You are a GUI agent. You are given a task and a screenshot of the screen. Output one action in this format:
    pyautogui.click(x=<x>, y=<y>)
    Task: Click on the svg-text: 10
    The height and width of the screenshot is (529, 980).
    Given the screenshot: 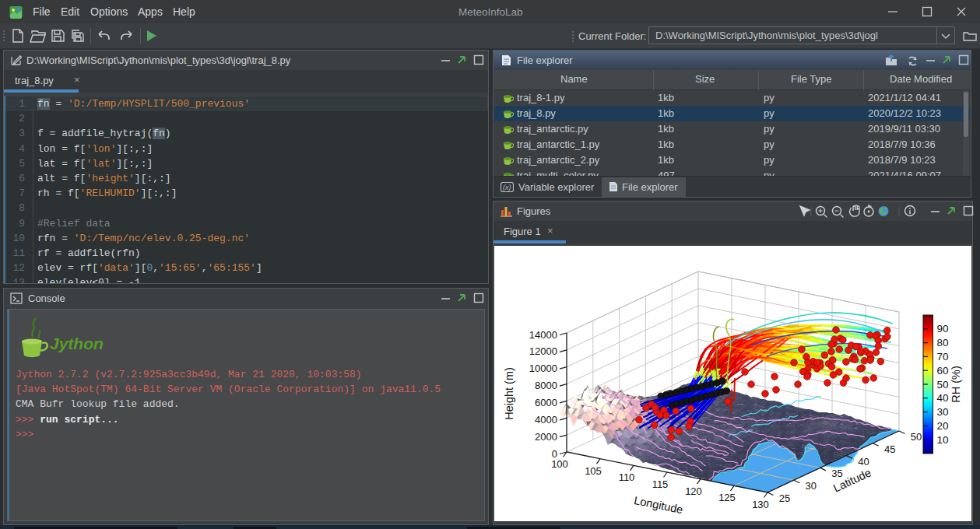 What is the action you would take?
    pyautogui.click(x=943, y=440)
    